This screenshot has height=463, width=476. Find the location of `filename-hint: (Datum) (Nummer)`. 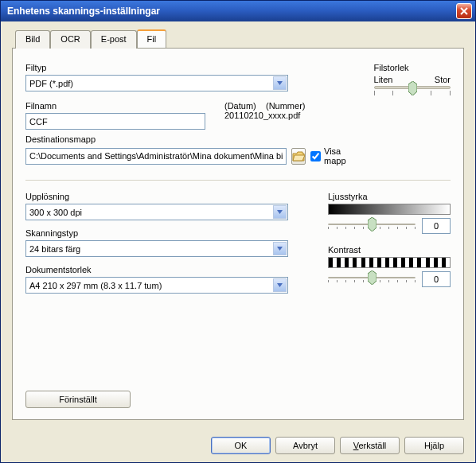

filename-hint: (Datum) (Nummer) is located at coordinates (264, 106).